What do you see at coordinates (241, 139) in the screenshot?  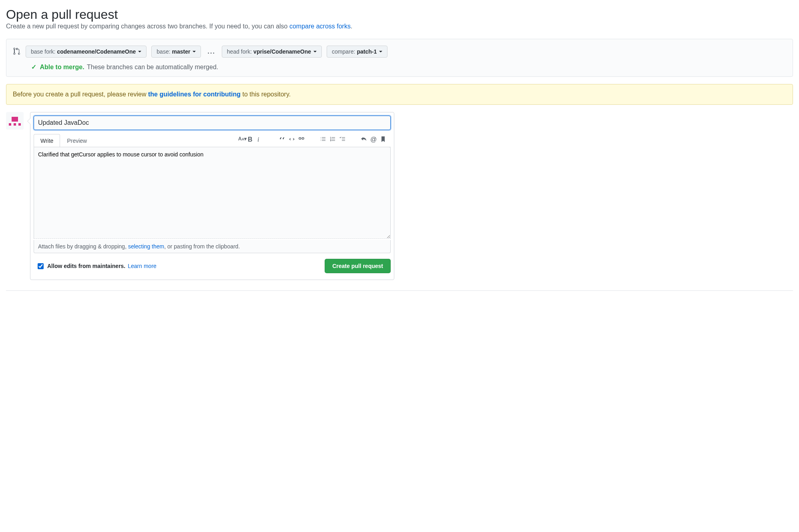 I see `text-size-icon: AA▾` at bounding box center [241, 139].